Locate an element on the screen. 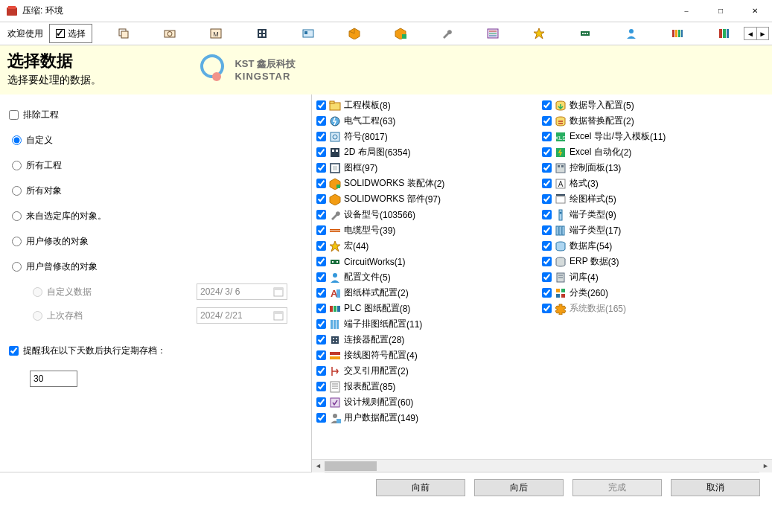  tree-item: 电气工程 (63) is located at coordinates (429, 121).